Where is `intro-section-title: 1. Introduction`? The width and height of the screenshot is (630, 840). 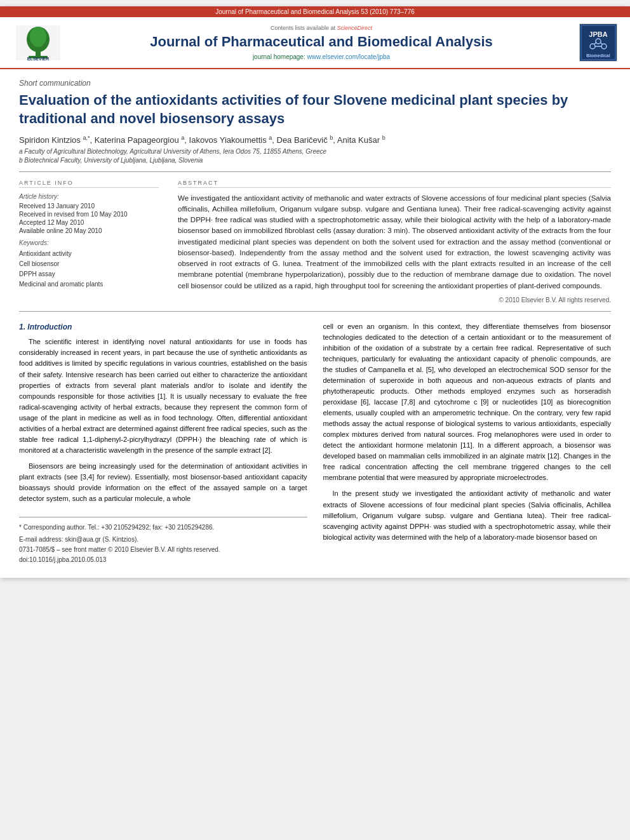 intro-section-title: 1. Introduction is located at coordinates (163, 328).